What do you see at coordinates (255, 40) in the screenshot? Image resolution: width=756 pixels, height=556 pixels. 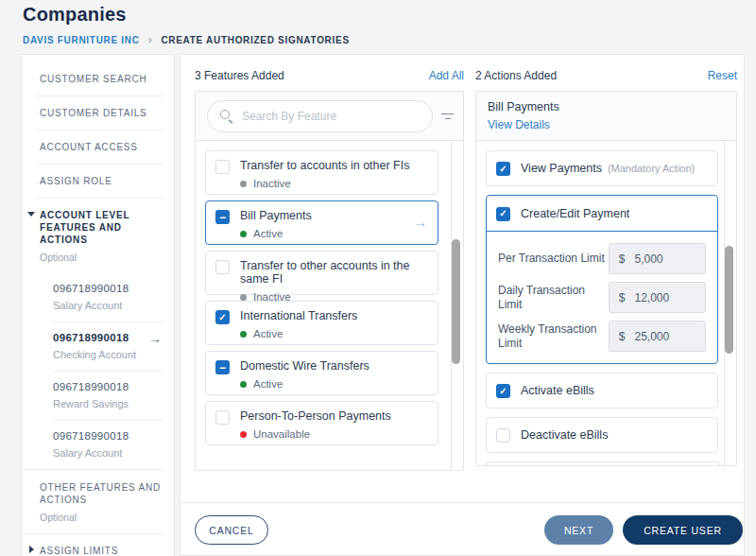 I see `breadcrumb-current: CREATE AUTHORIZED SIGNATORIES` at bounding box center [255, 40].